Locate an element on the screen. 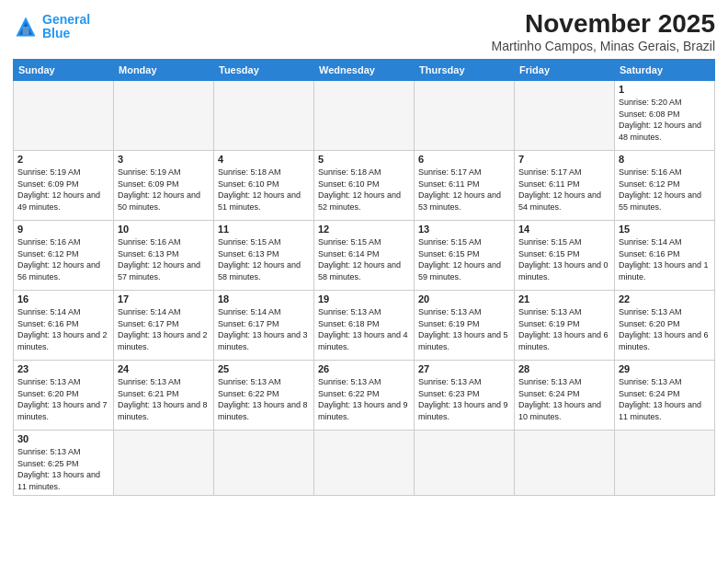 This screenshot has width=728, height=563. day-number: 2 is located at coordinates (63, 159).